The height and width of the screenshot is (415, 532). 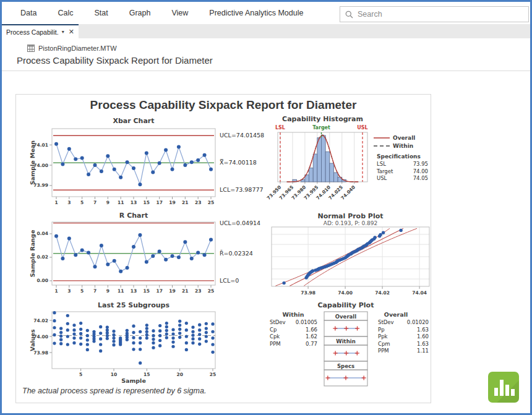 What do you see at coordinates (419, 293) in the screenshot?
I see `svg-text: 74.04` at bounding box center [419, 293].